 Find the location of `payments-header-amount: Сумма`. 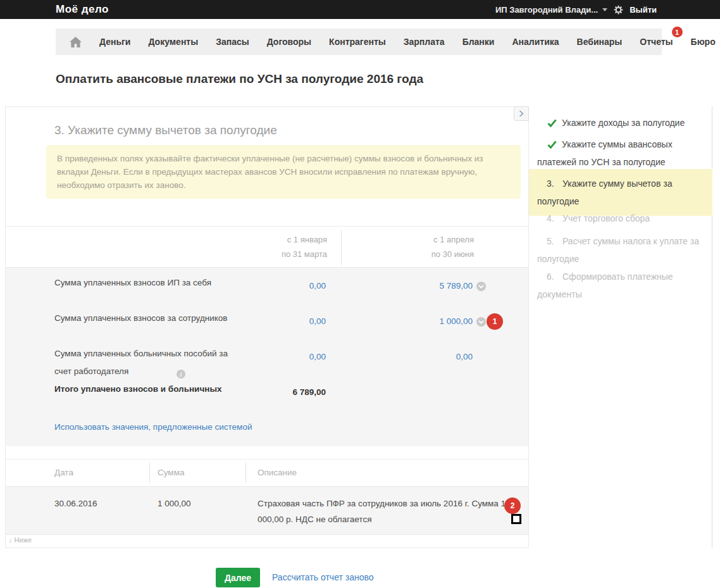

payments-header-amount: Сумма is located at coordinates (171, 472).